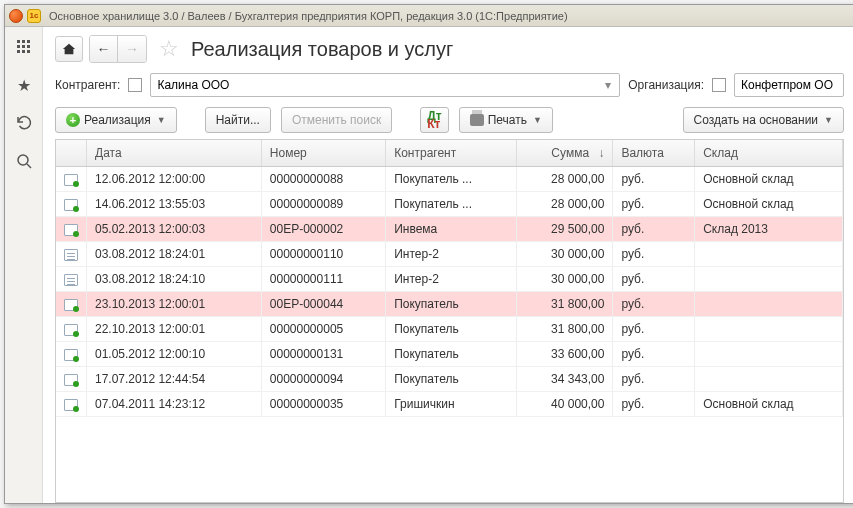 This screenshot has height=508, width=853. What do you see at coordinates (174, 404) in the screenshot?
I see `cell-date: 07.04.2011 14:23:12` at bounding box center [174, 404].